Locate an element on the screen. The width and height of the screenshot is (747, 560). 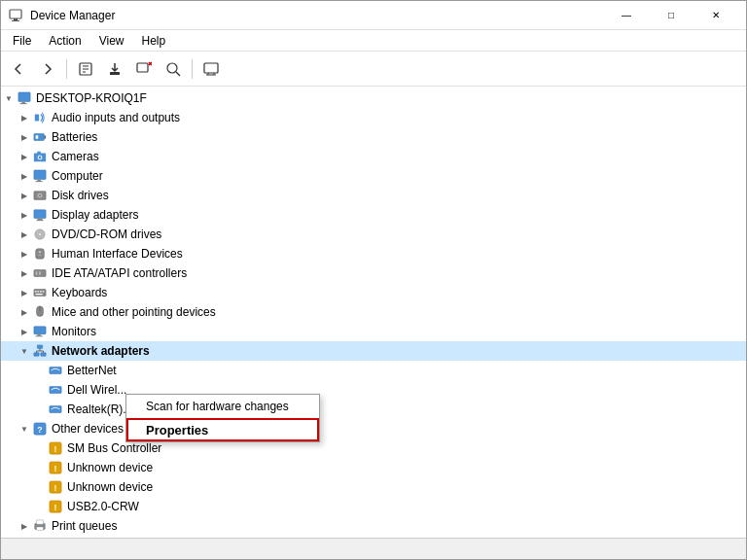
menu-action: Action is located at coordinates (64, 41).